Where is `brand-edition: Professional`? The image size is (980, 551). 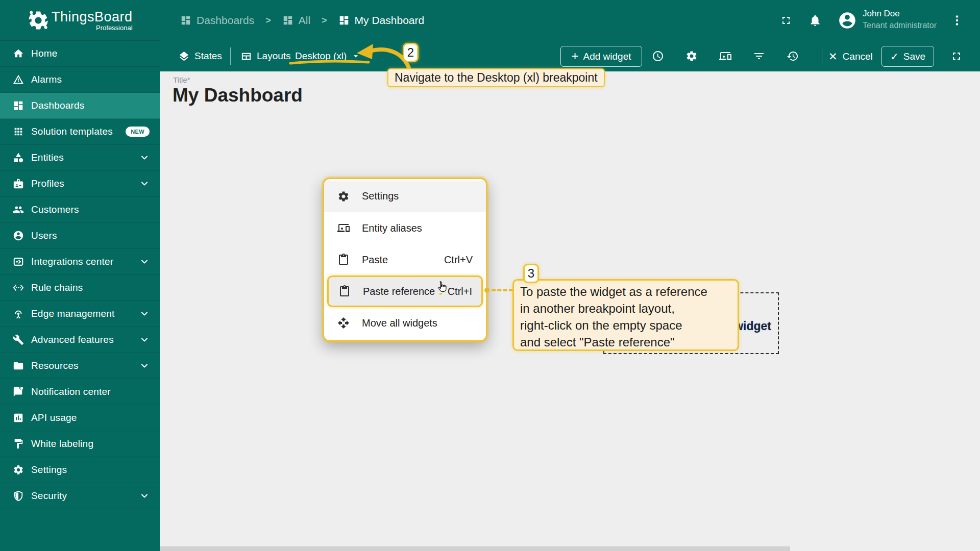
brand-edition: Professional is located at coordinates (92, 28).